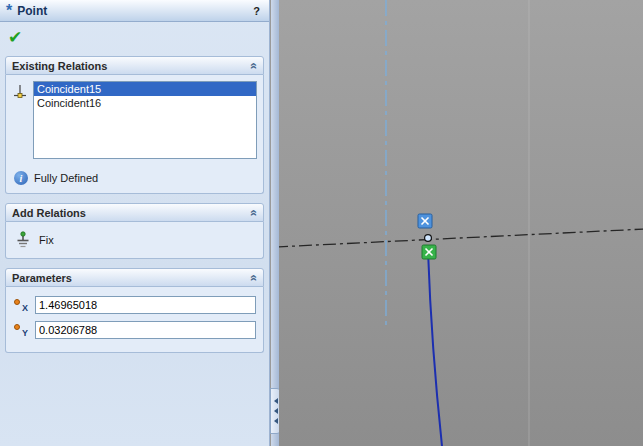 Image resolution: width=643 pixels, height=446 pixels. Describe the element at coordinates (145, 89) in the screenshot. I see `list-item: Coincident15` at that location.